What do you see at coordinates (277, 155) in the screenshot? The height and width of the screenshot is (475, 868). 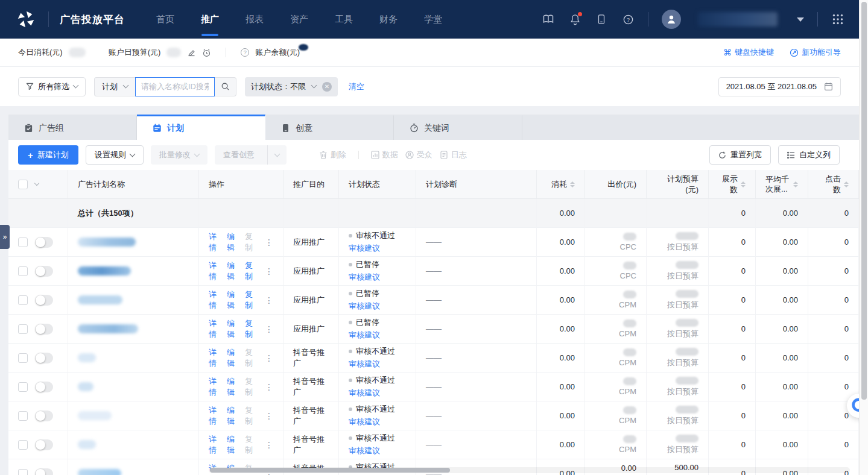 I see `view-creative-dropdown` at bounding box center [277, 155].